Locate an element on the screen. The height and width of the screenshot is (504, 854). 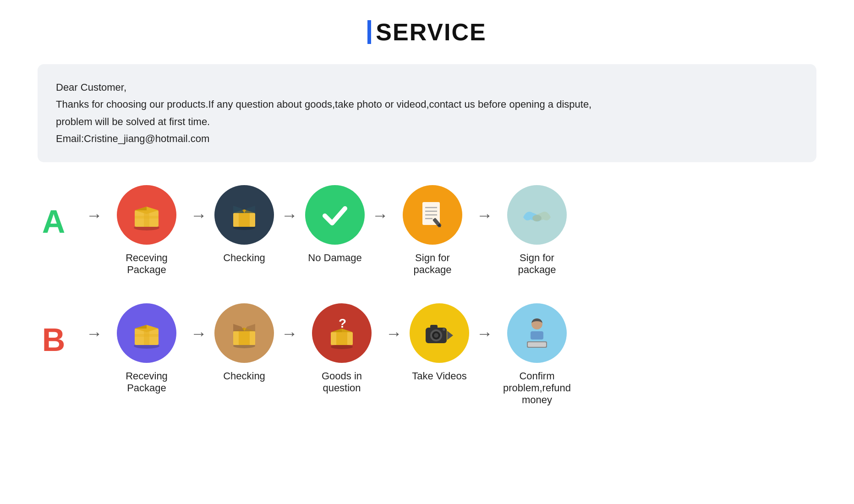
letter-a: A is located at coordinates (54, 222).